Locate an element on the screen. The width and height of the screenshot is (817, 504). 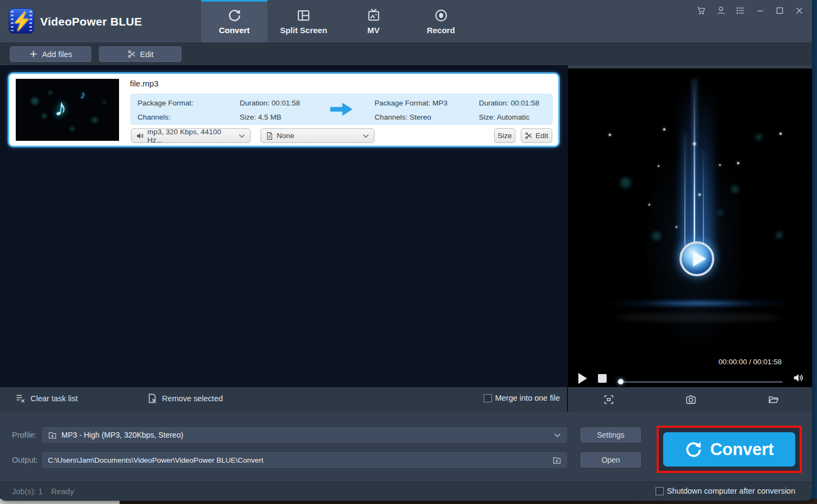
merge-checkbox is located at coordinates (488, 398).